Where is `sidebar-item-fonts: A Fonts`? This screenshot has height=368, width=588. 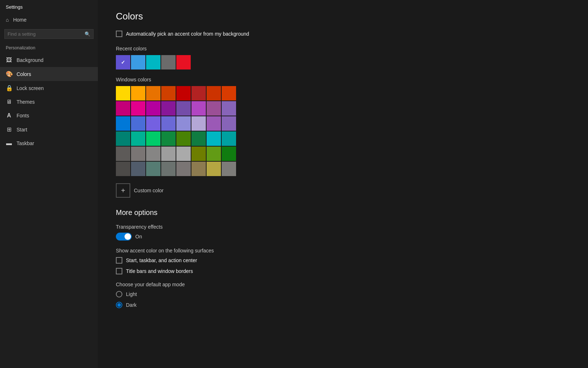 sidebar-item-fonts: A Fonts is located at coordinates (49, 116).